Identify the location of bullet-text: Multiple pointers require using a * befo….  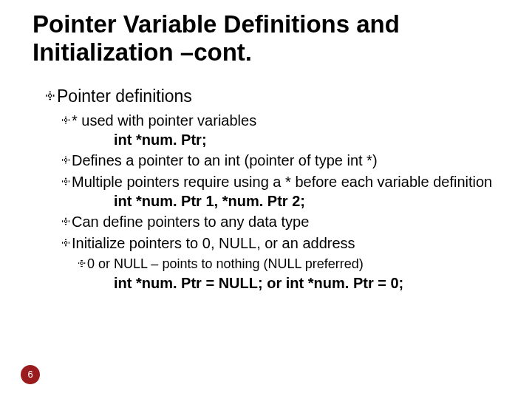
(282, 182).